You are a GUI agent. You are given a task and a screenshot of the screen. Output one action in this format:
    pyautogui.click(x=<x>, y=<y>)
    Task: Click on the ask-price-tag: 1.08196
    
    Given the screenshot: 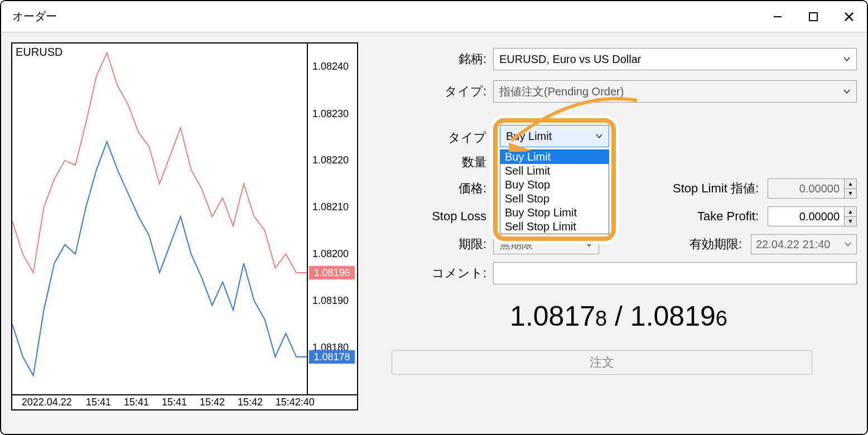 What is the action you would take?
    pyautogui.click(x=332, y=273)
    